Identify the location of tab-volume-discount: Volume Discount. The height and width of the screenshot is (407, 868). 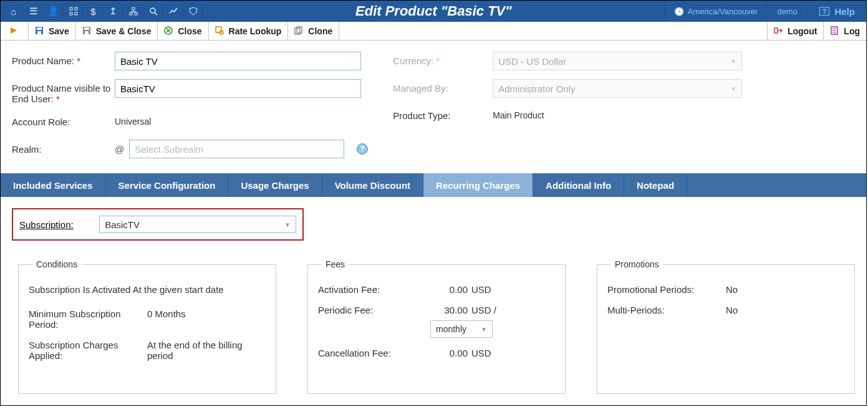
(373, 185).